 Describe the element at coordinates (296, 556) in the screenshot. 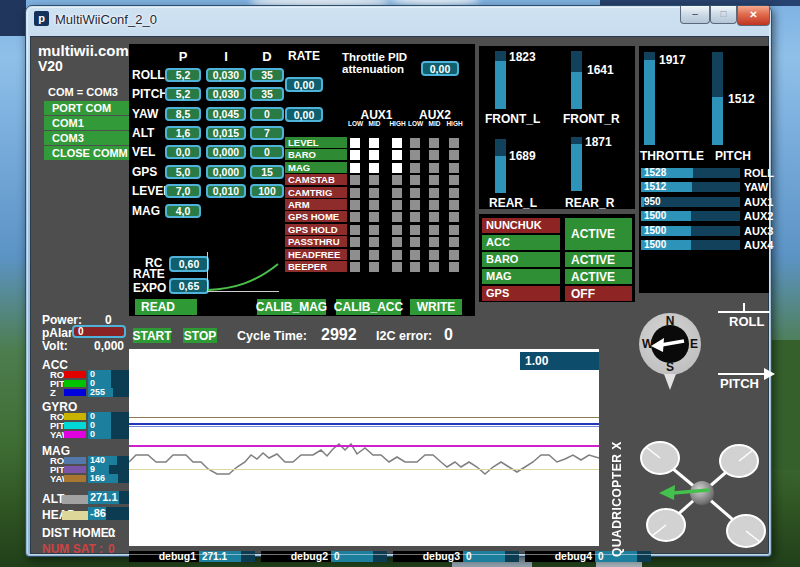

I see `debug-label: debug2` at that location.